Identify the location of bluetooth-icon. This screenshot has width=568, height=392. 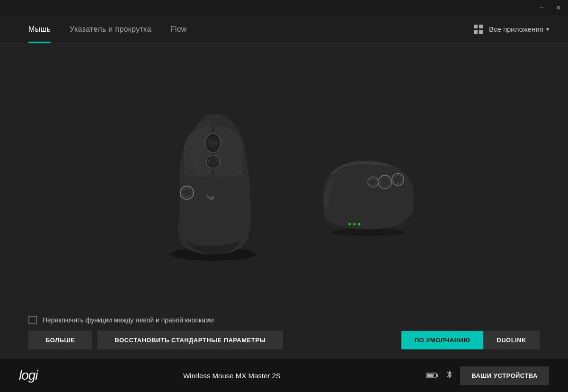
(449, 376).